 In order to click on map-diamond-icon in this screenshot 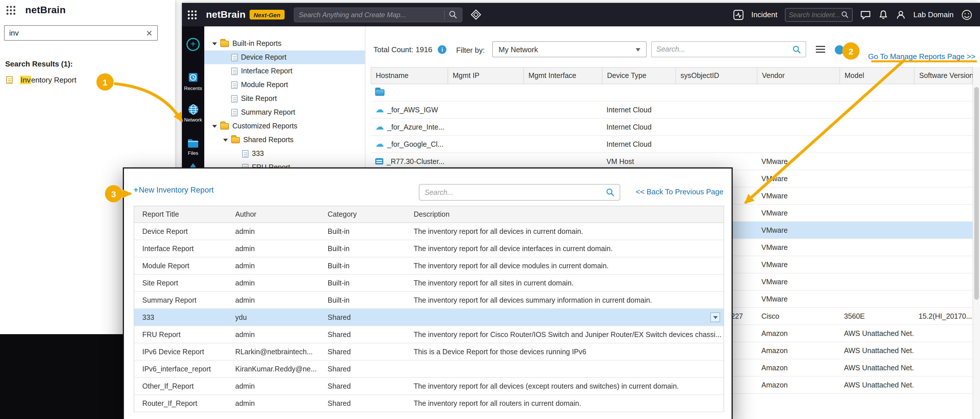, I will do `click(476, 14)`.